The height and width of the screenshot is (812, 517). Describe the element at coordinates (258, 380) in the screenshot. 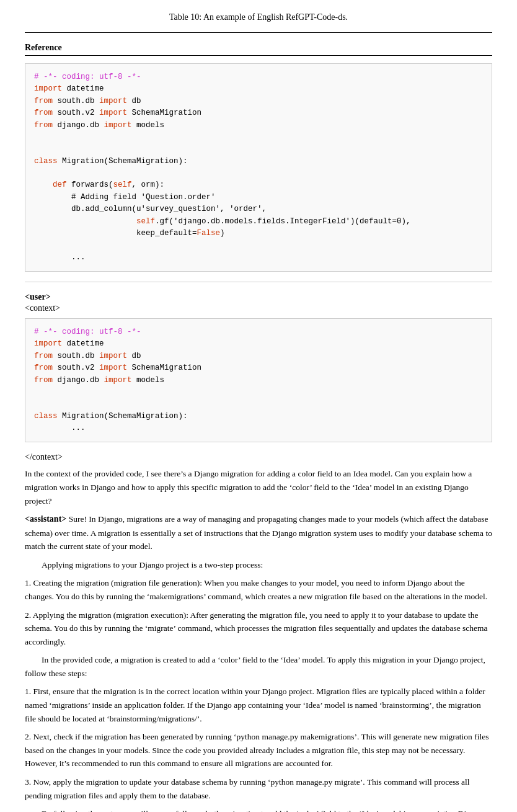

I see `context-code-block: # -*- coding: utf-8 -*- import datetime …` at that location.